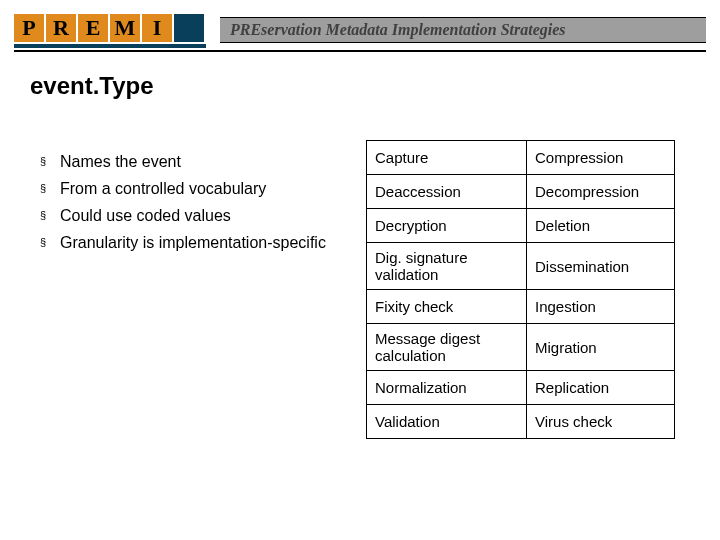  I want to click on table-row: Message digest calculation Migration, so click(521, 348).